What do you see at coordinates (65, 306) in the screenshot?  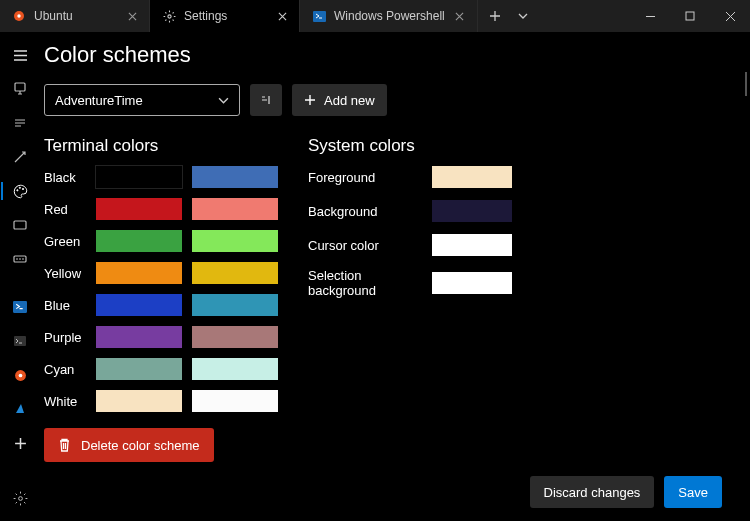 I see `color-row-label: Blue` at bounding box center [65, 306].